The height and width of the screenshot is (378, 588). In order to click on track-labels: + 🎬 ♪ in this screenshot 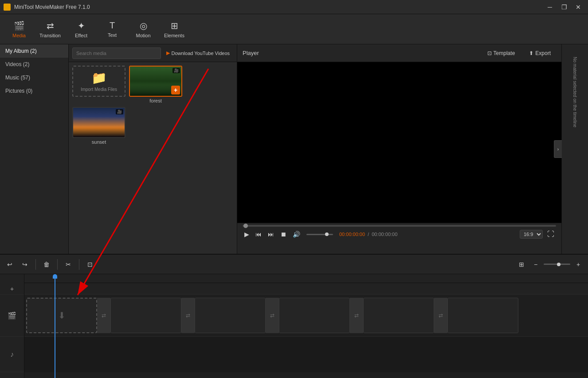, I will do `click(12, 326)`.